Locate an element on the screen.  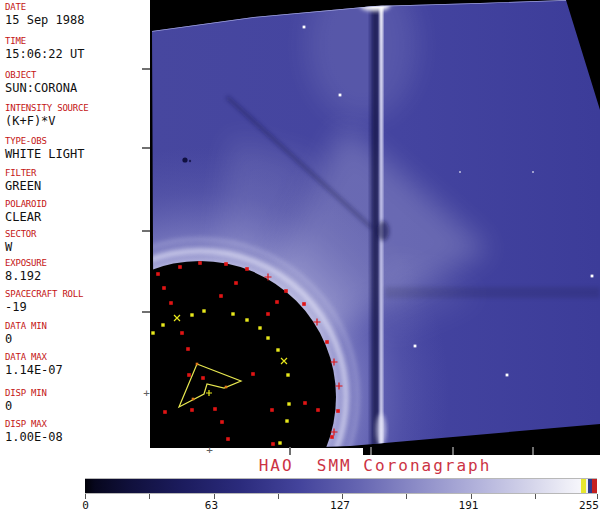
colorbar-gradient is located at coordinates (341, 486).